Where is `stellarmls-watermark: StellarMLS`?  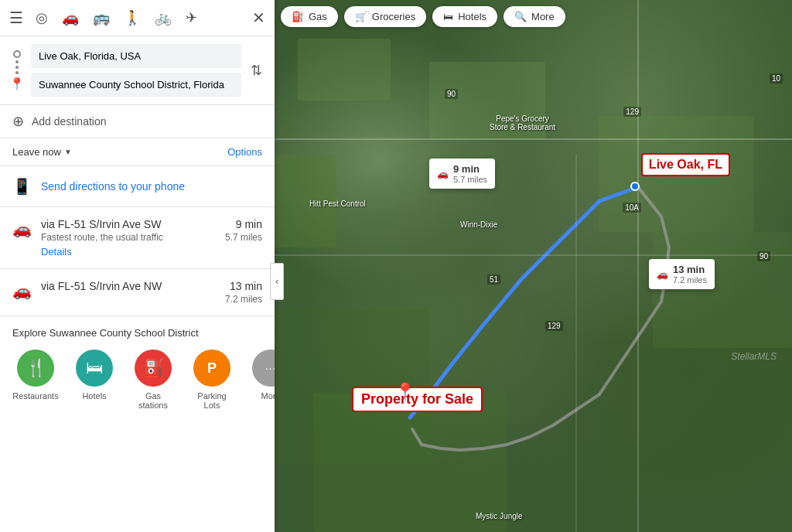 stellarmls-watermark: StellarMLS is located at coordinates (753, 356).